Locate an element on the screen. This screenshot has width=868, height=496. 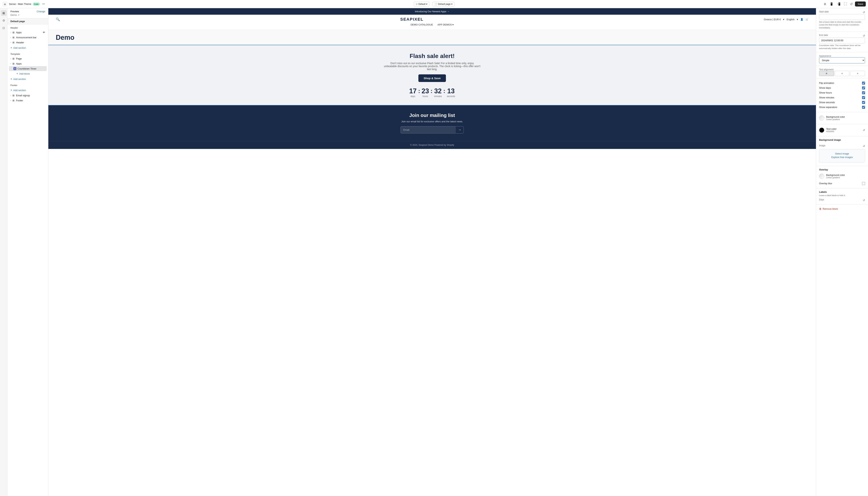
overlay-blur-label: Overlay blur is located at coordinates (826, 183).